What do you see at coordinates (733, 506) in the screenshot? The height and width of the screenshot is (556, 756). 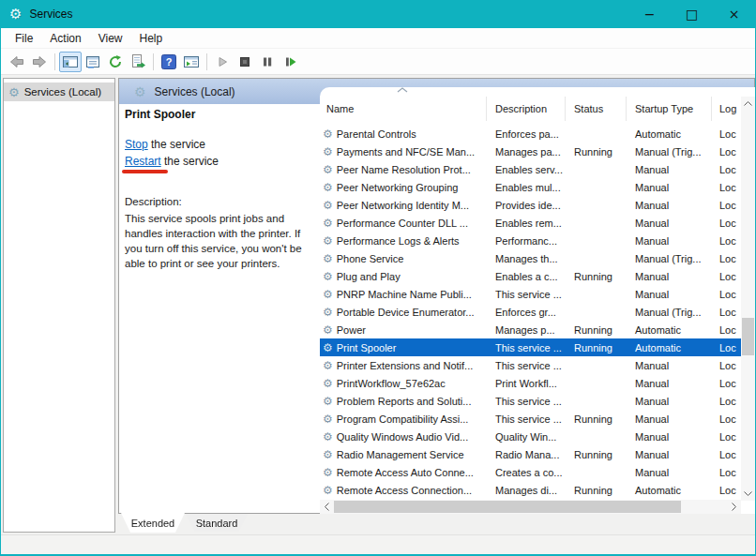 I see `scroll-right-icon` at bounding box center [733, 506].